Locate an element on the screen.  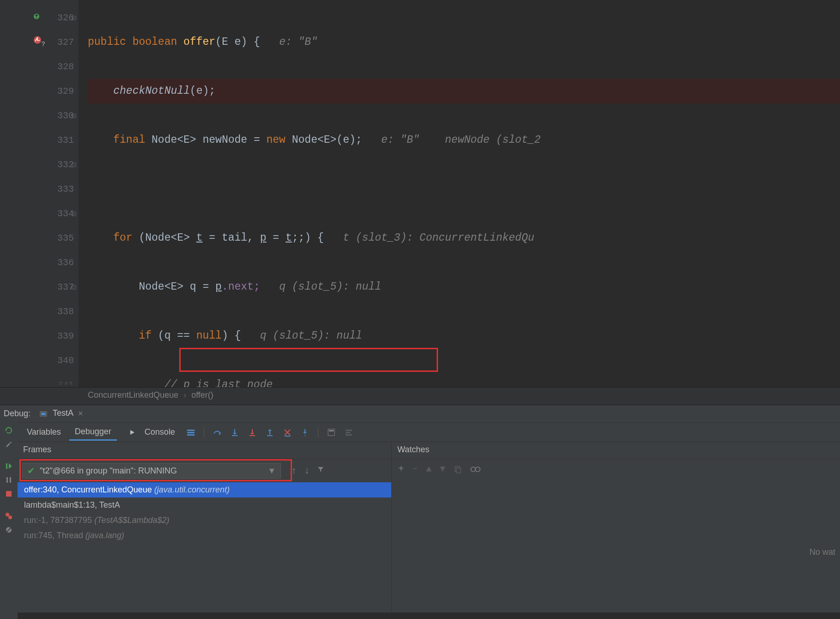
step-over-icon is located at coordinates (217, 432).